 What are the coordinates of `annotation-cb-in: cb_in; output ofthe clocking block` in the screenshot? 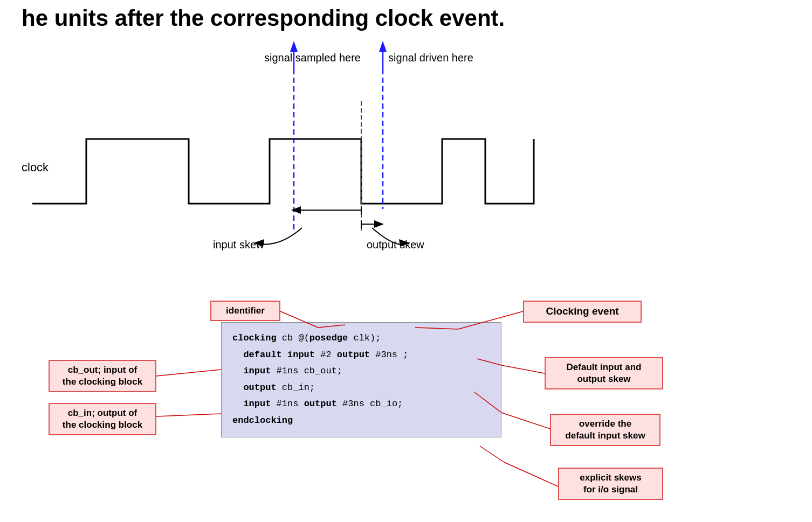 It's located at (102, 419).